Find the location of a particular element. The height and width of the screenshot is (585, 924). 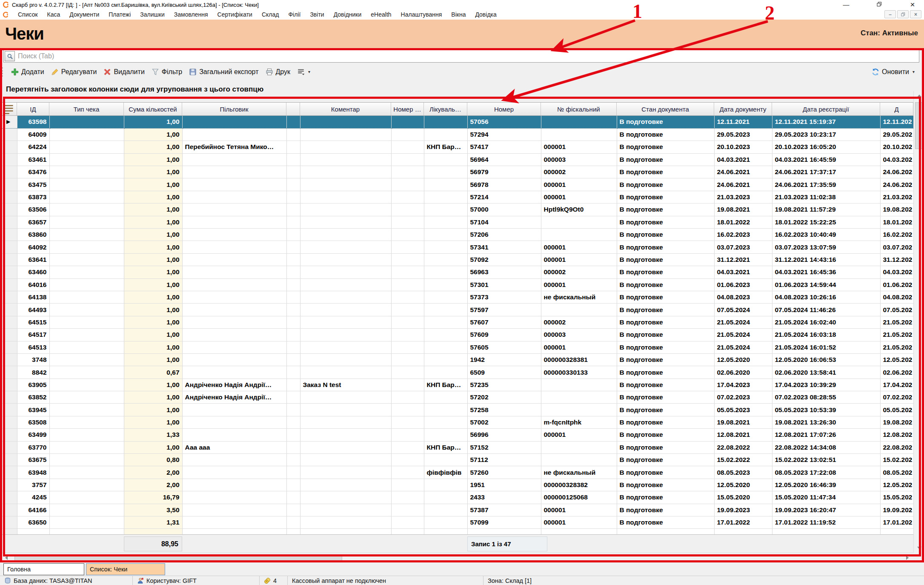

menu-item-12: eHealth is located at coordinates (381, 14).